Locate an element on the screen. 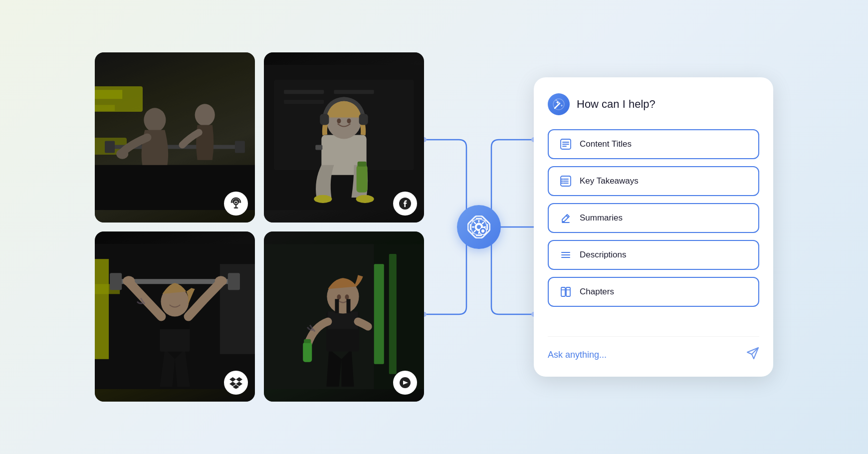 The height and width of the screenshot is (454, 868). image-card-video is located at coordinates (344, 316).